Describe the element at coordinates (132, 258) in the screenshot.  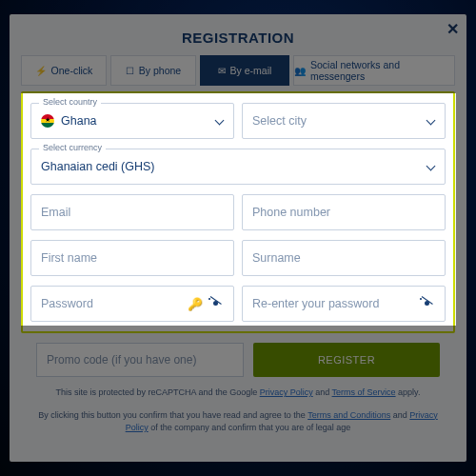
I see `firstname-input` at that location.